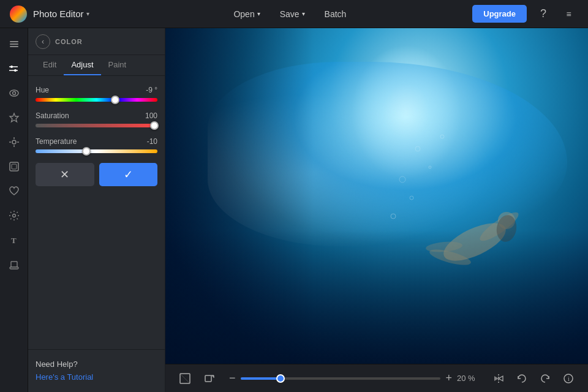 The width and height of the screenshot is (588, 392). I want to click on help-button: ?, so click(543, 14).